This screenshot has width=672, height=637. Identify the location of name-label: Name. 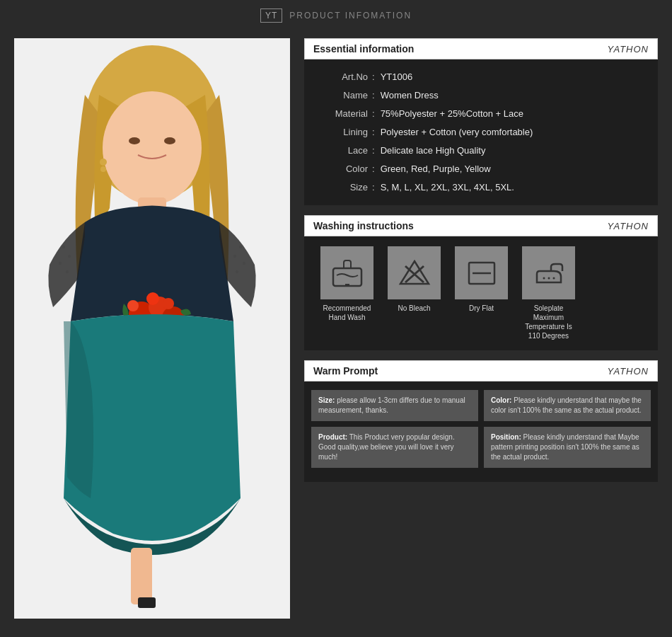
(344, 96).